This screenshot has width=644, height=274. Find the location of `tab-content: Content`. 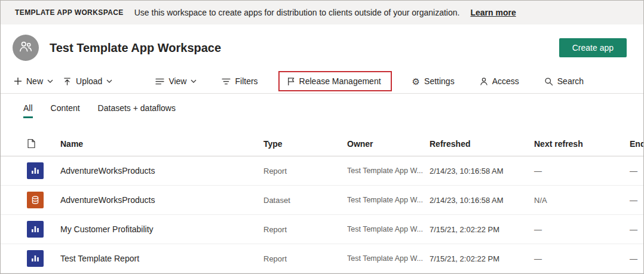

tab-content: Content is located at coordinates (66, 111).